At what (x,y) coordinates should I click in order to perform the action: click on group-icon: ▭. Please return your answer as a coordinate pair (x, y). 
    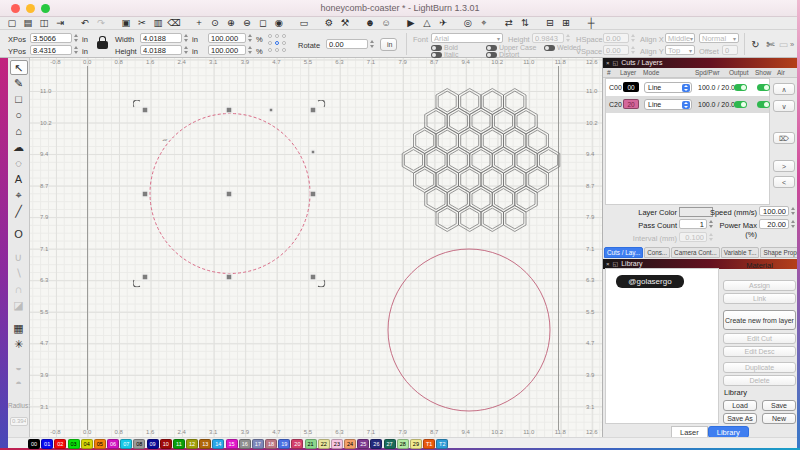
    Looking at the image, I should click on (784, 44).